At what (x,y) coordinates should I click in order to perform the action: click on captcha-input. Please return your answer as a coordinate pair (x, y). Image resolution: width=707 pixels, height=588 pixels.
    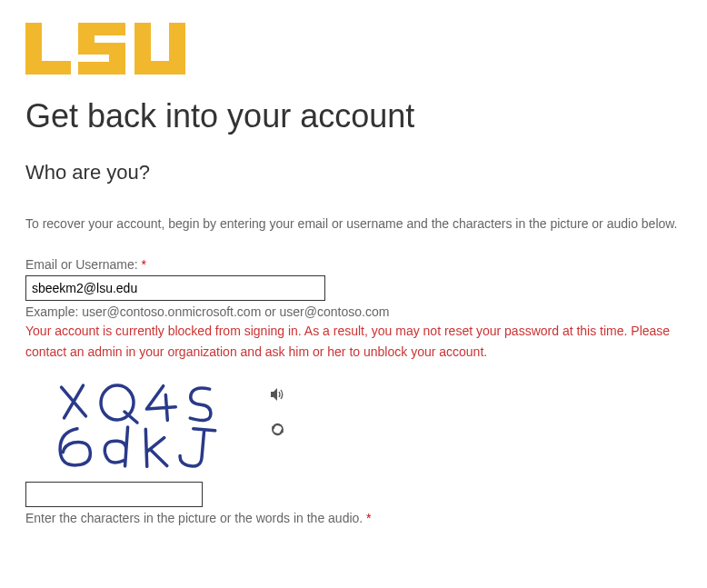
    Looking at the image, I should click on (115, 494).